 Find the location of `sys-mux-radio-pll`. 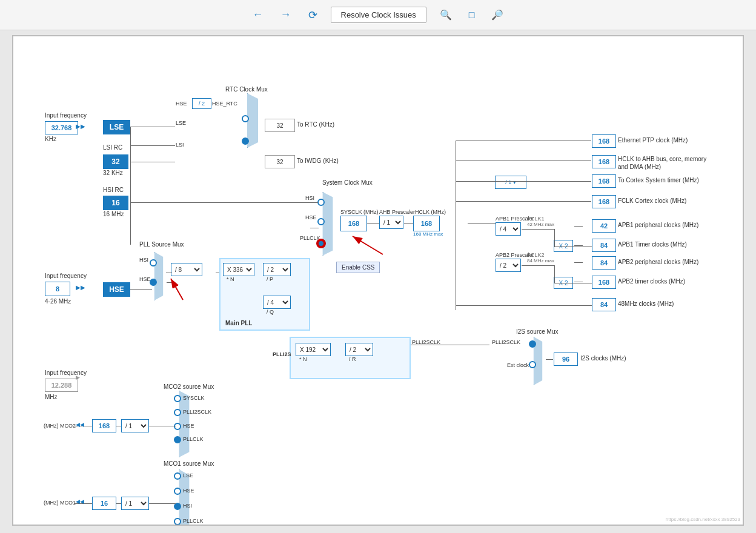

sys-mux-radio-pll is located at coordinates (321, 243).